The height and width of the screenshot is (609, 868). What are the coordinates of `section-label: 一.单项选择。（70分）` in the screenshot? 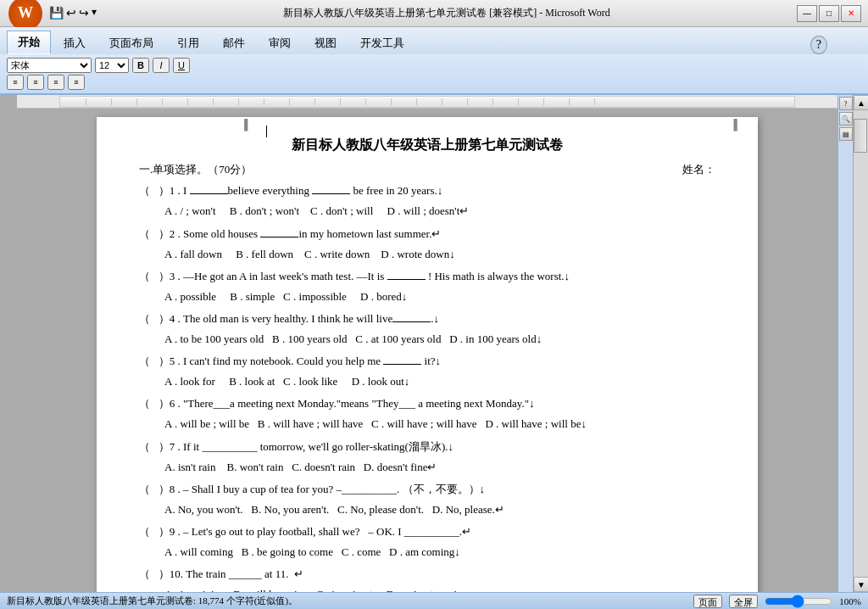 It's located at (195, 170).